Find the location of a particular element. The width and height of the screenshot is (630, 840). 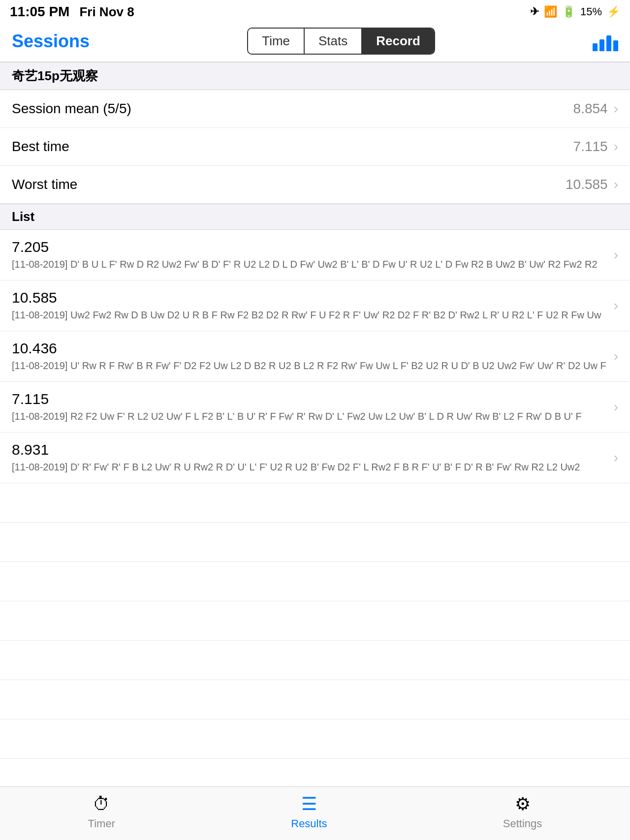

solve-time-4: 8.931 is located at coordinates (310, 450).